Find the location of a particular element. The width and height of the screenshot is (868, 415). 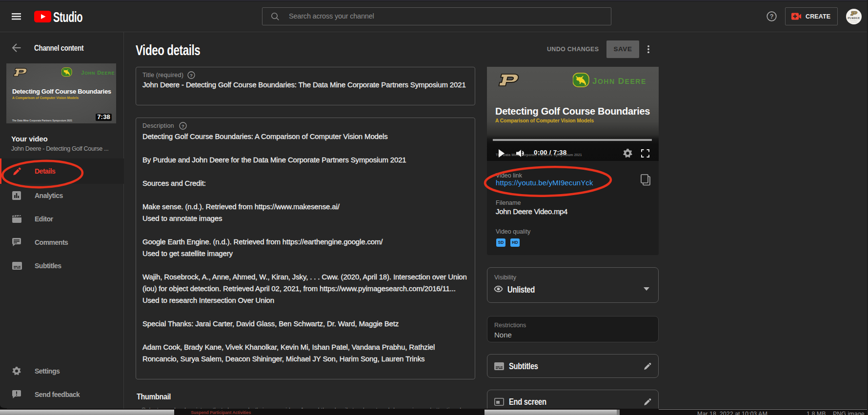

svg-text: PURDUE is located at coordinates (854, 18).